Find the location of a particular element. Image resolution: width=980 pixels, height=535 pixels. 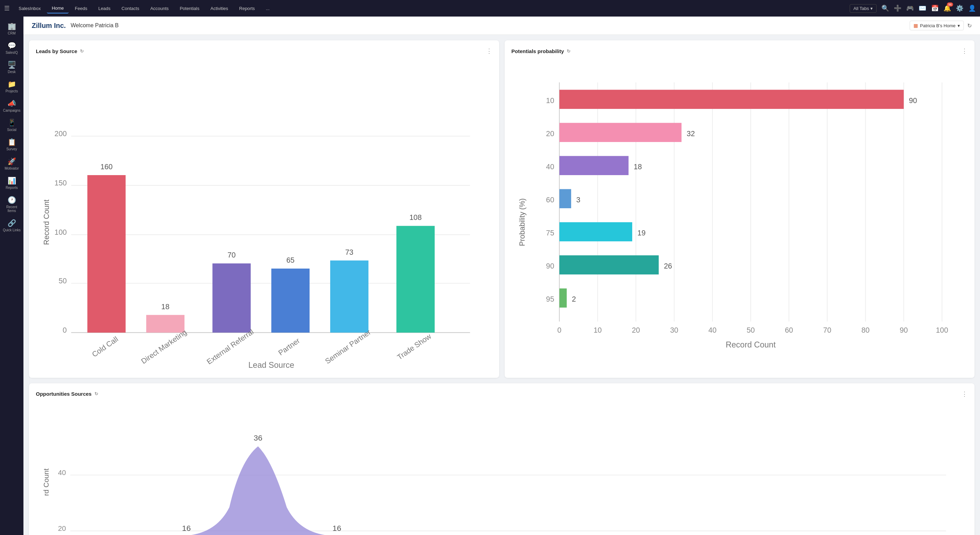

opps-area is located at coordinates (258, 490).